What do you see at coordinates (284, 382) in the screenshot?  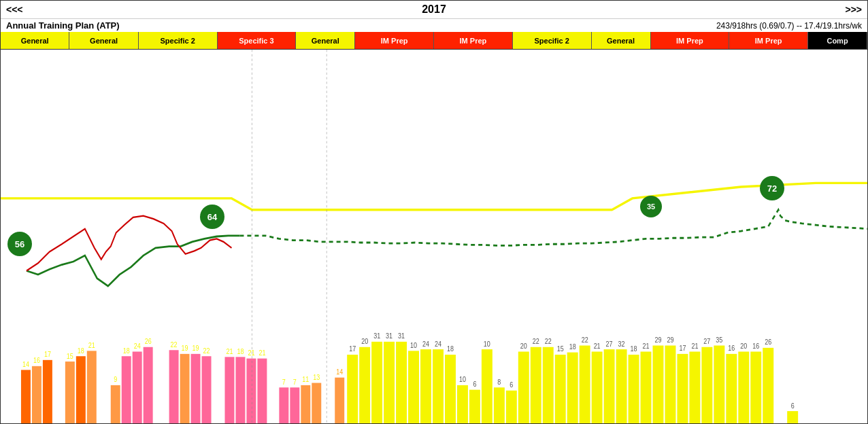 I see `svg-text: 7` at bounding box center [284, 382].